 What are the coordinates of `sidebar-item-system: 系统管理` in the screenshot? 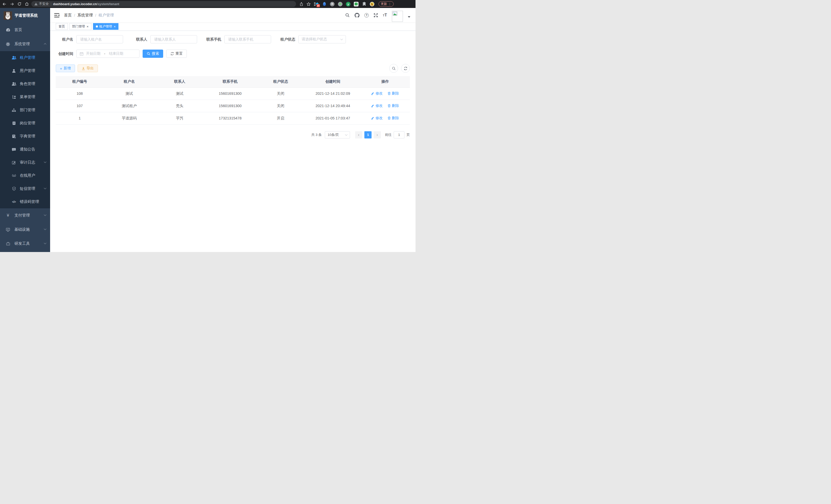 It's located at (25, 44).